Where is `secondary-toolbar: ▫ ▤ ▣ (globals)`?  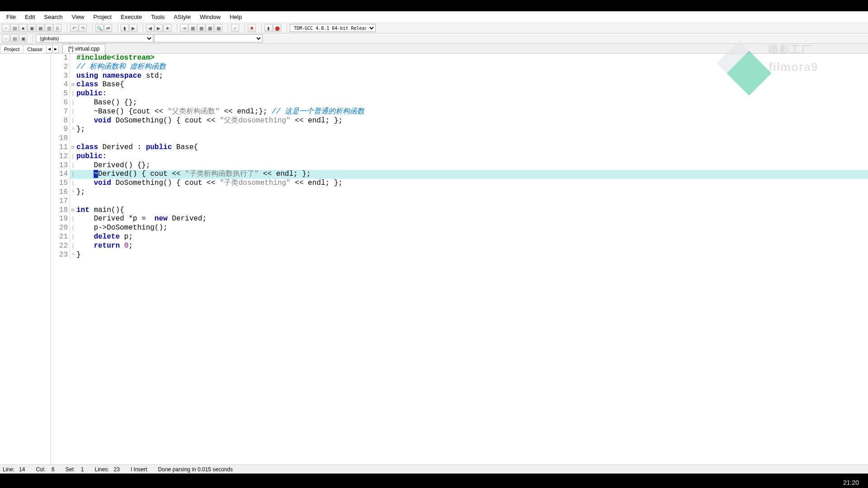 secondary-toolbar: ▫ ▤ ▣ (globals) is located at coordinates (434, 39).